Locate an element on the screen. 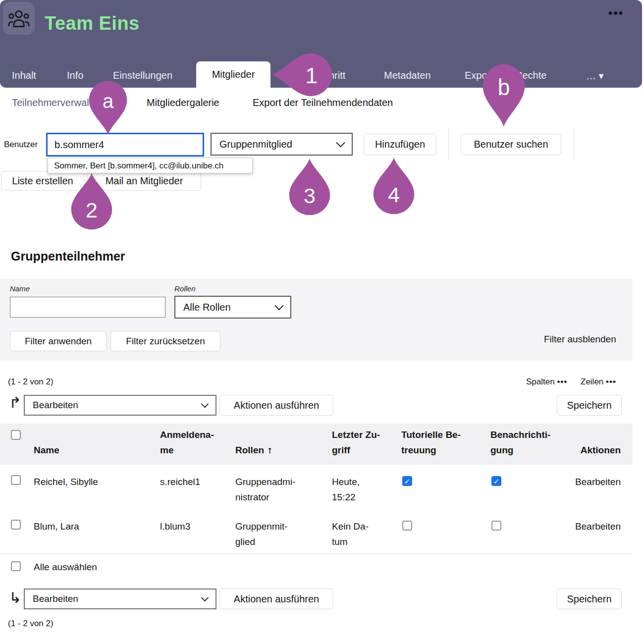 This screenshot has height=644, width=644. group-people-icon is located at coordinates (19, 18).